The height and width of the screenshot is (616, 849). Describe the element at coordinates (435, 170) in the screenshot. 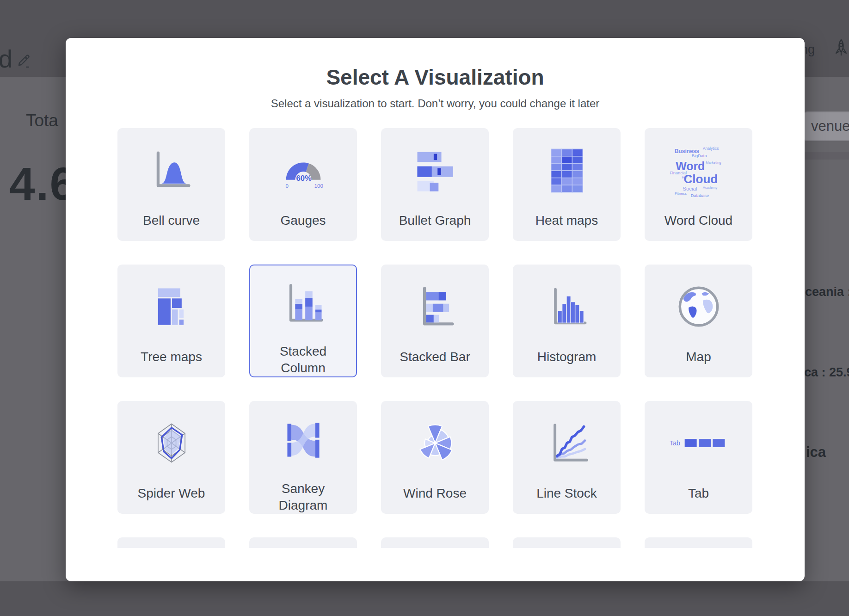

I see `bullet-graph-icon` at that location.